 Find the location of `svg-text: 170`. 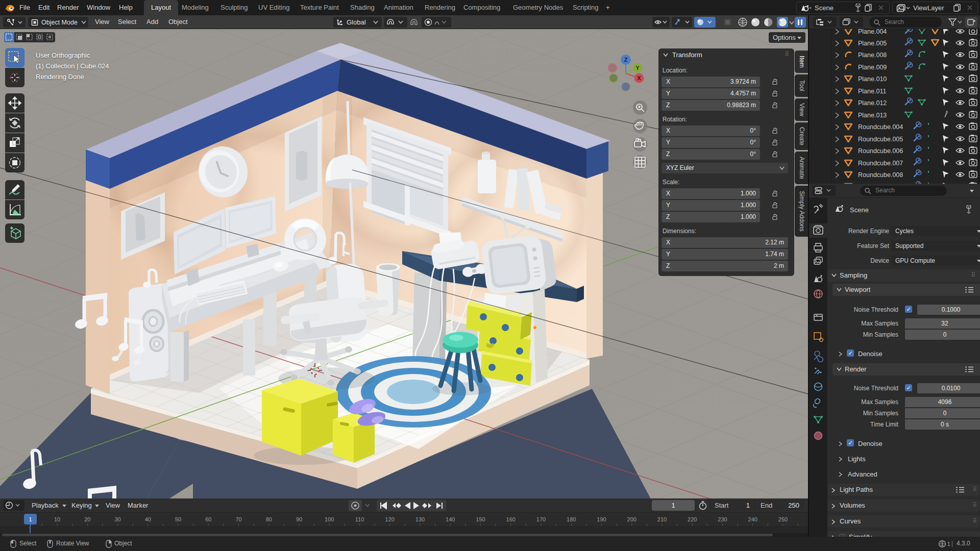

svg-text: 170 is located at coordinates (541, 519).